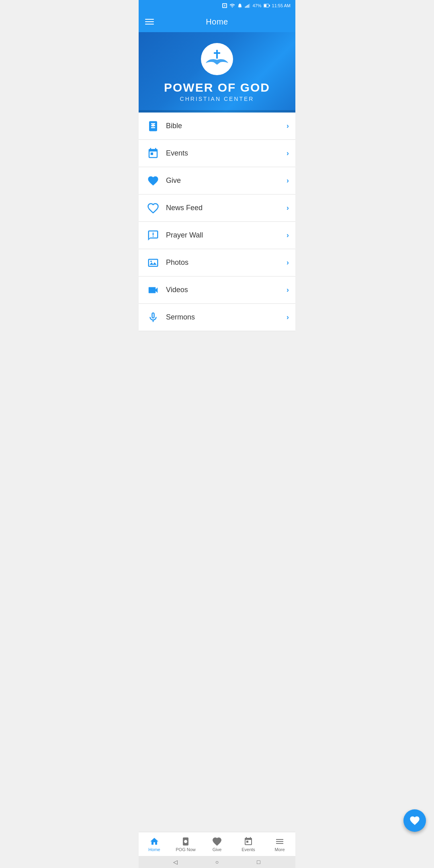 The image size is (434, 868). What do you see at coordinates (153, 208) in the screenshot?
I see `news-feed-icon` at bounding box center [153, 208].